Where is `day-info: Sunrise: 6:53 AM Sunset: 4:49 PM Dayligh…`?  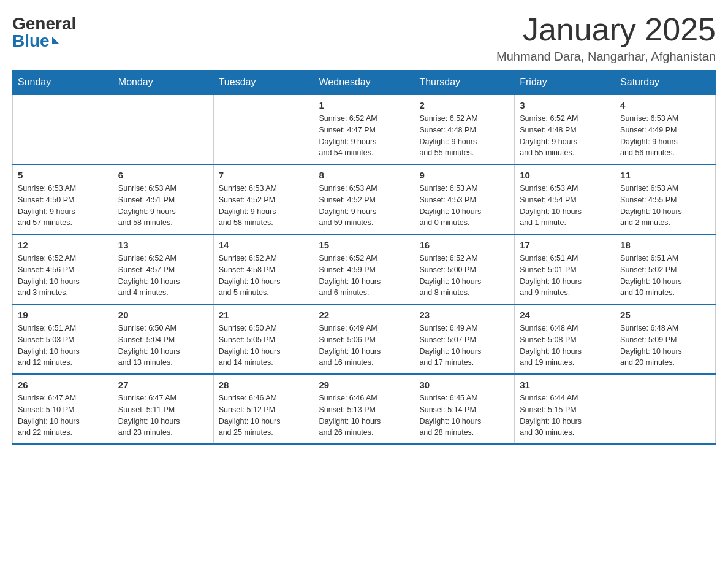
day-info: Sunrise: 6:53 AM Sunset: 4:49 PM Dayligh… is located at coordinates (665, 136).